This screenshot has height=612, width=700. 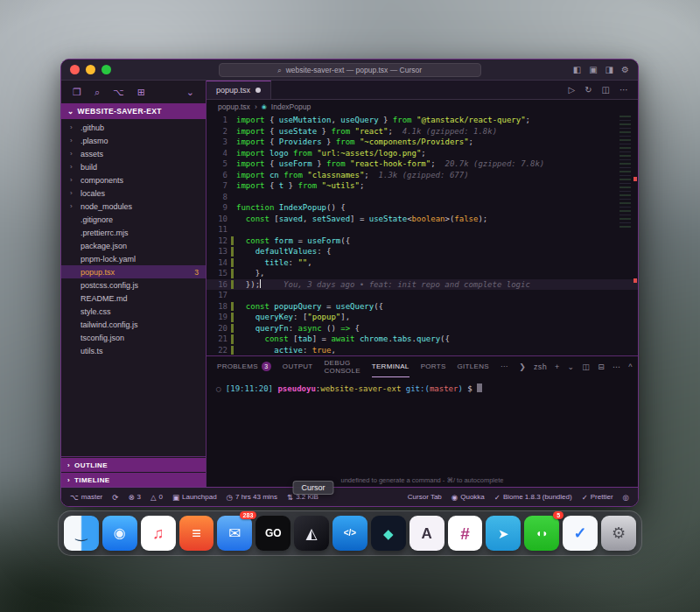 I want to click on code-token: active, so click(x=289, y=350).